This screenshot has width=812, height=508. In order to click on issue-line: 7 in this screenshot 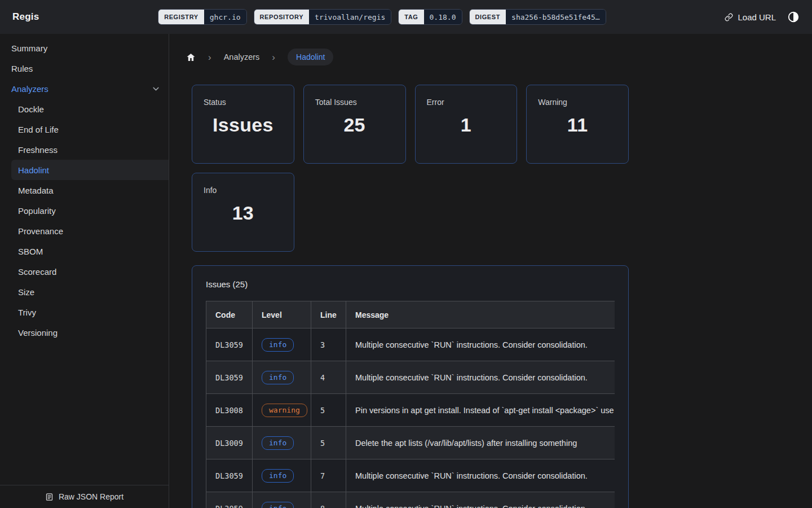, I will do `click(329, 476)`.